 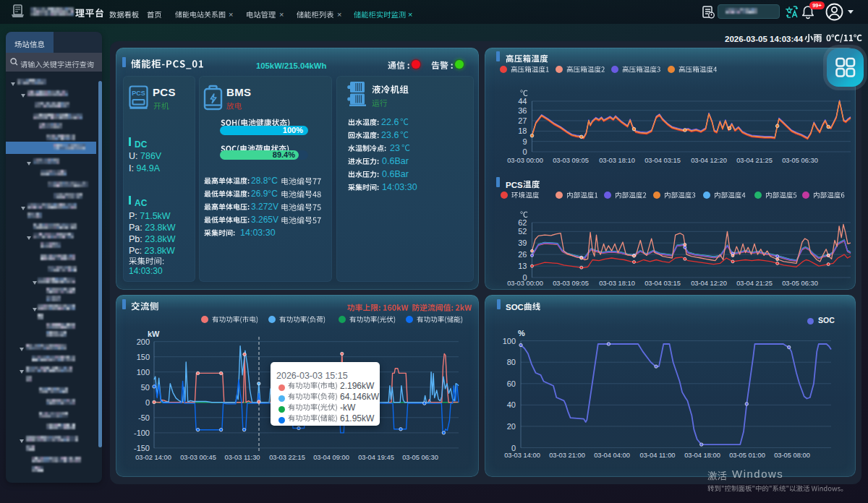 I want to click on svg-text: 27, so click(x=522, y=121).